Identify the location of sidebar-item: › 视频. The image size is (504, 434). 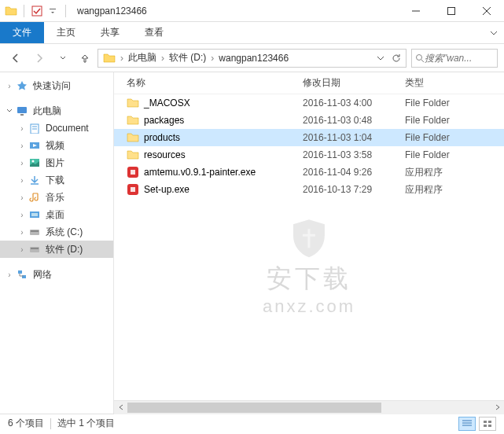
(57, 145).